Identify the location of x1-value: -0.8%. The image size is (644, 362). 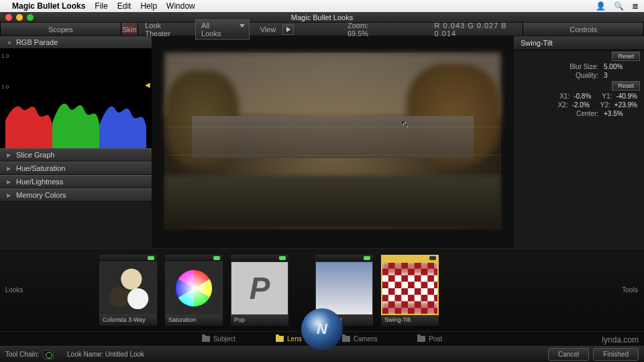
(582, 97).